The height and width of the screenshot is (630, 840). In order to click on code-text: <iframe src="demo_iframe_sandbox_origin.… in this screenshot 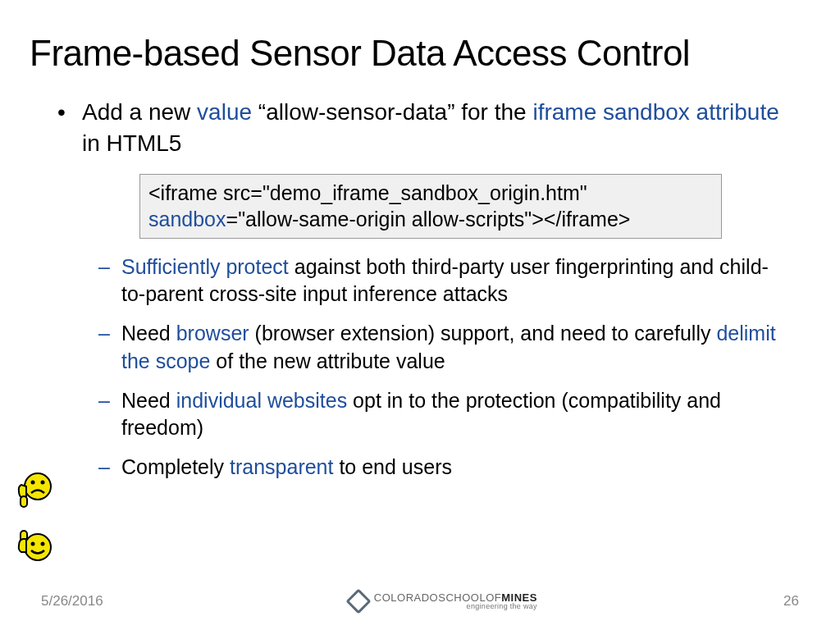, I will do `click(368, 193)`.